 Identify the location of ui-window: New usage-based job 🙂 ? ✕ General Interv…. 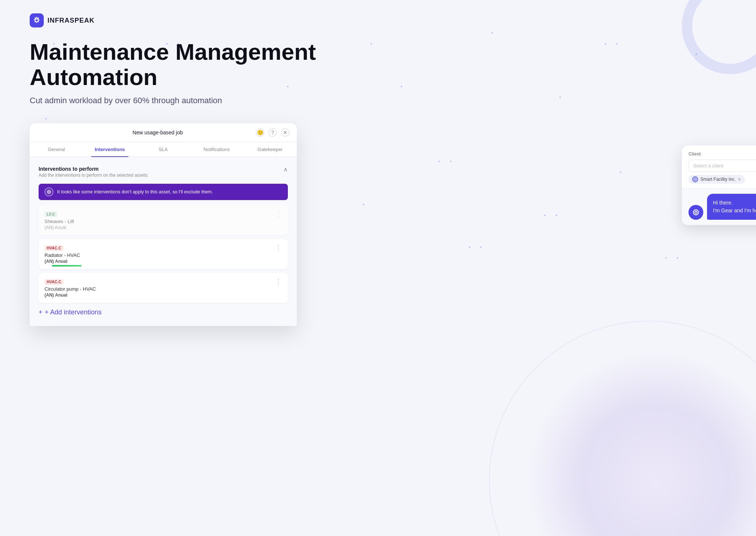
(163, 225).